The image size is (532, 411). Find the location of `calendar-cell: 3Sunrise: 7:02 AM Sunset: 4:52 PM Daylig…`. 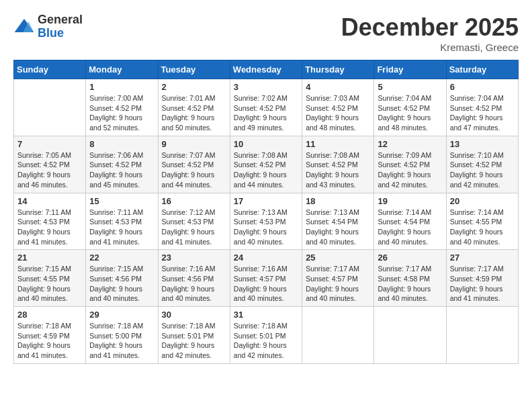

calendar-cell: 3Sunrise: 7:02 AM Sunset: 4:52 PM Daylig… is located at coordinates (266, 107).